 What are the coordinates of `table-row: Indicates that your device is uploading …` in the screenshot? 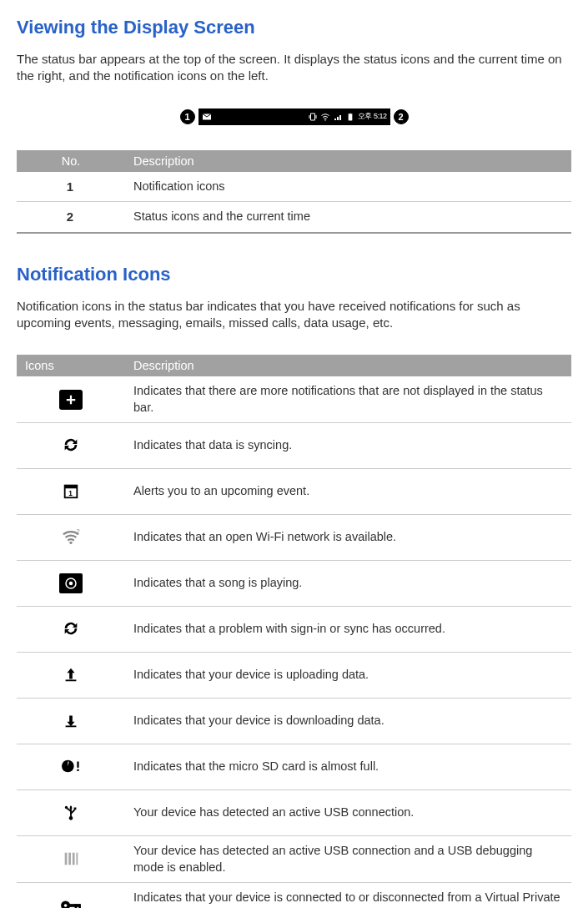 It's located at (294, 676).